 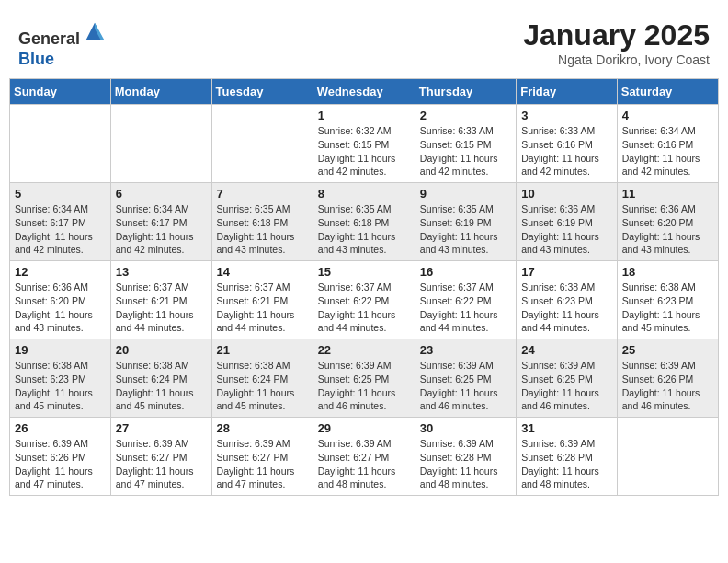 What do you see at coordinates (262, 92) in the screenshot?
I see `weekday-header-tuesday: Tuesday` at bounding box center [262, 92].